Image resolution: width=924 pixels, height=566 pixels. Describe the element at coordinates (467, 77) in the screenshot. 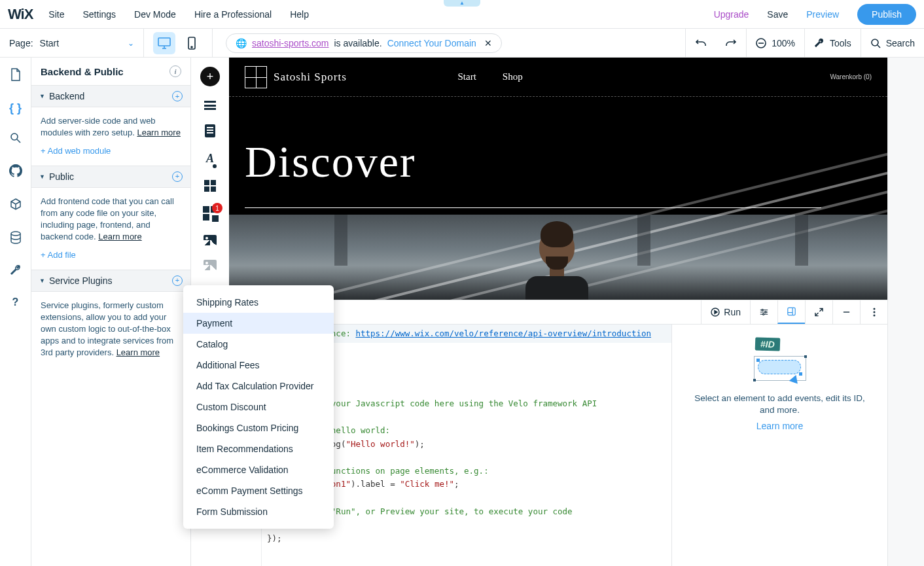

I see `nav-start: Start` at that location.